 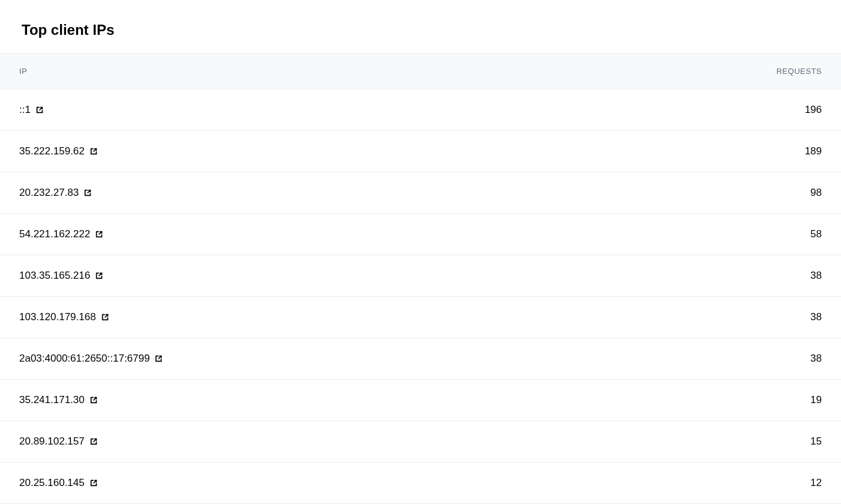 I want to click on ip-link: 35.222.159.62, so click(x=59, y=151).